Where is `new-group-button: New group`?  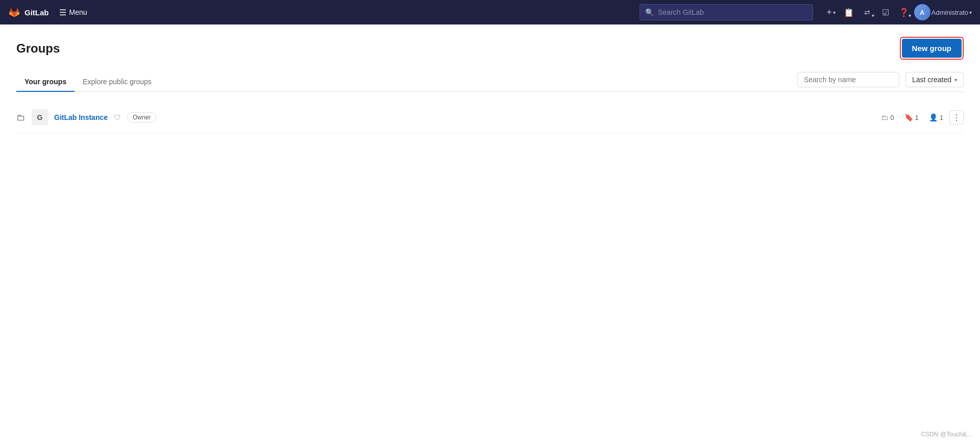
new-group-button: New group is located at coordinates (932, 48).